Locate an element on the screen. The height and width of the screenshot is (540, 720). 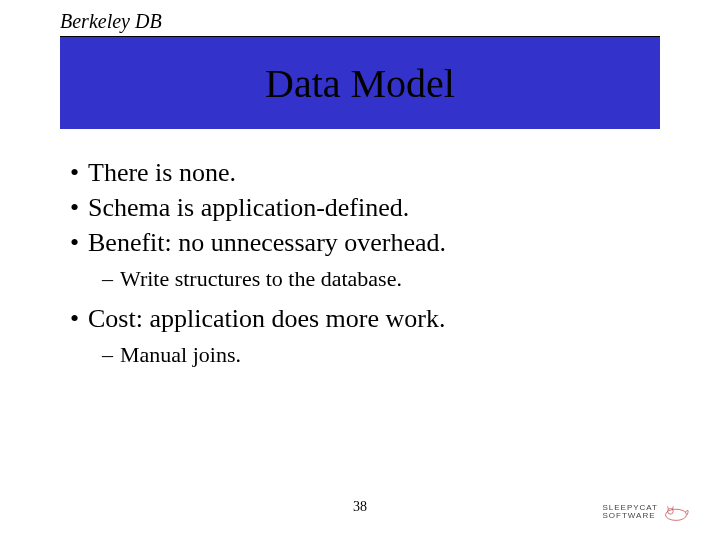
header-label: Berkeley DB is located at coordinates (111, 22).